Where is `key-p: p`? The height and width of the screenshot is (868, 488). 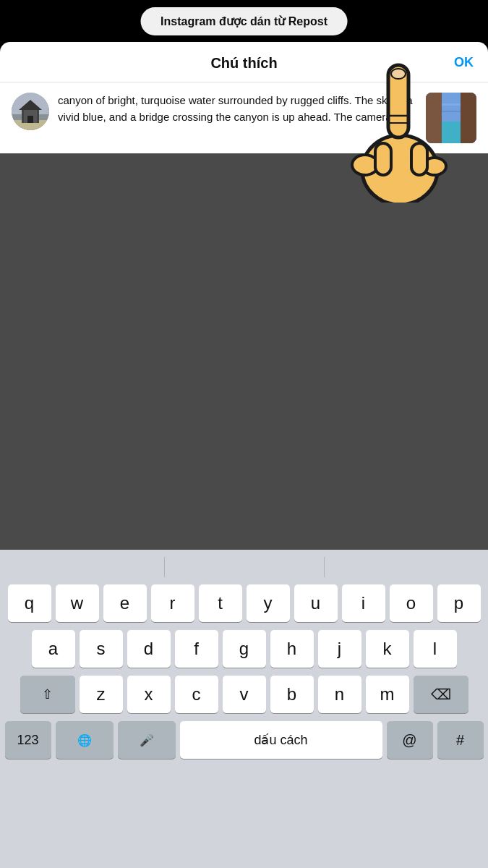 key-p: p is located at coordinates (459, 603).